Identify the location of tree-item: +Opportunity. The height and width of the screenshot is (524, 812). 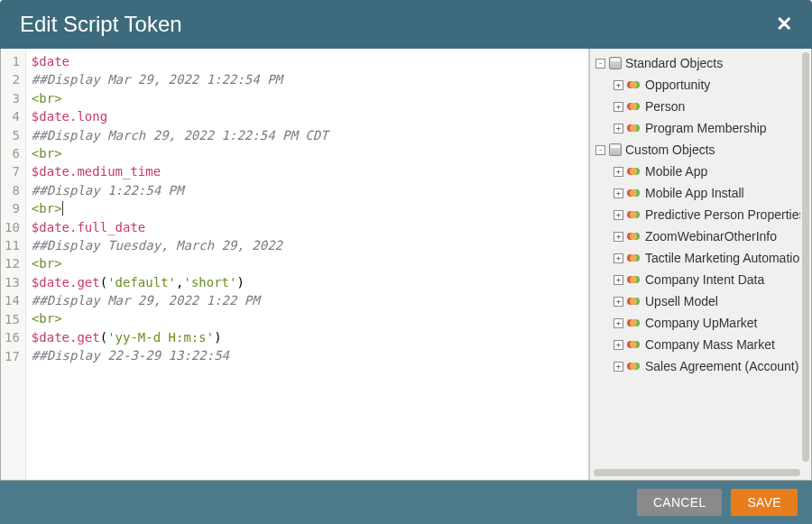
(697, 85).